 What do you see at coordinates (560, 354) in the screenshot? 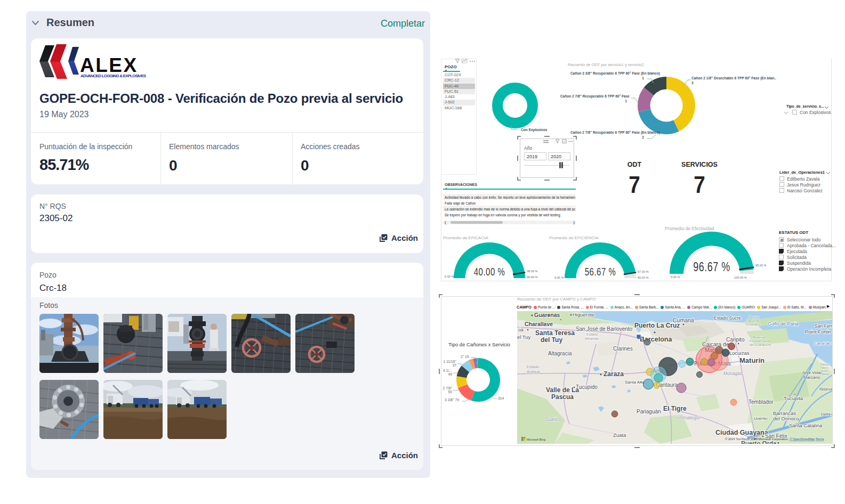
I see `svg-text: Altagracia` at bounding box center [560, 354].